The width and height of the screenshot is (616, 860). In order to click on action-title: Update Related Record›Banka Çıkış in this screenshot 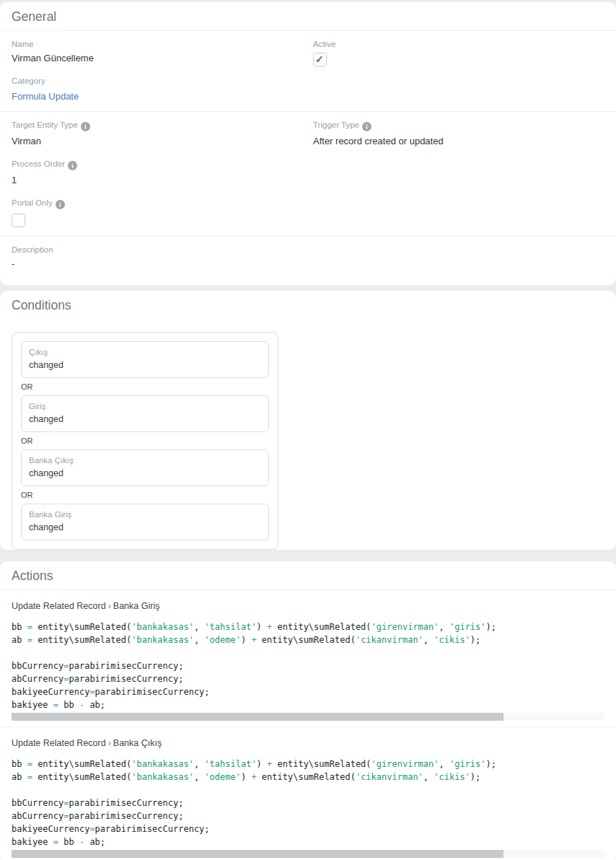, I will do `click(308, 743)`.